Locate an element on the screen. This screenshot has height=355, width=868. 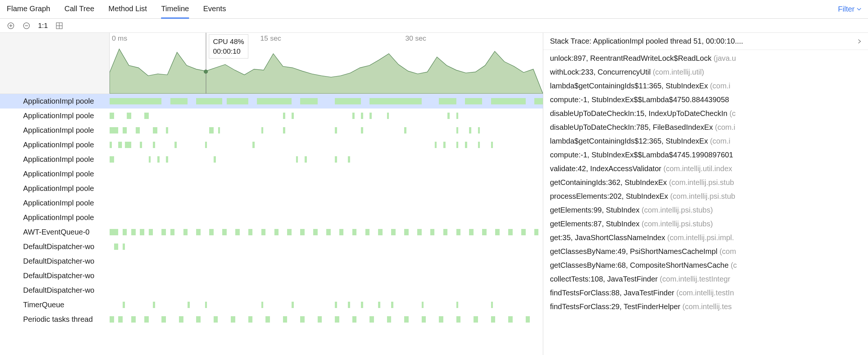
zoom-out-button is located at coordinates (26, 26).